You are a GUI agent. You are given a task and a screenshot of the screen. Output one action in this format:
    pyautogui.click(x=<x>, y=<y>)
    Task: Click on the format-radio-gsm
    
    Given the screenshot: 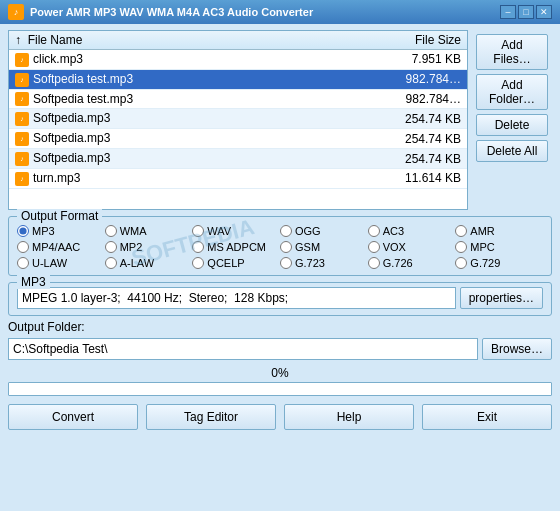 What is the action you would take?
    pyautogui.click(x=286, y=247)
    